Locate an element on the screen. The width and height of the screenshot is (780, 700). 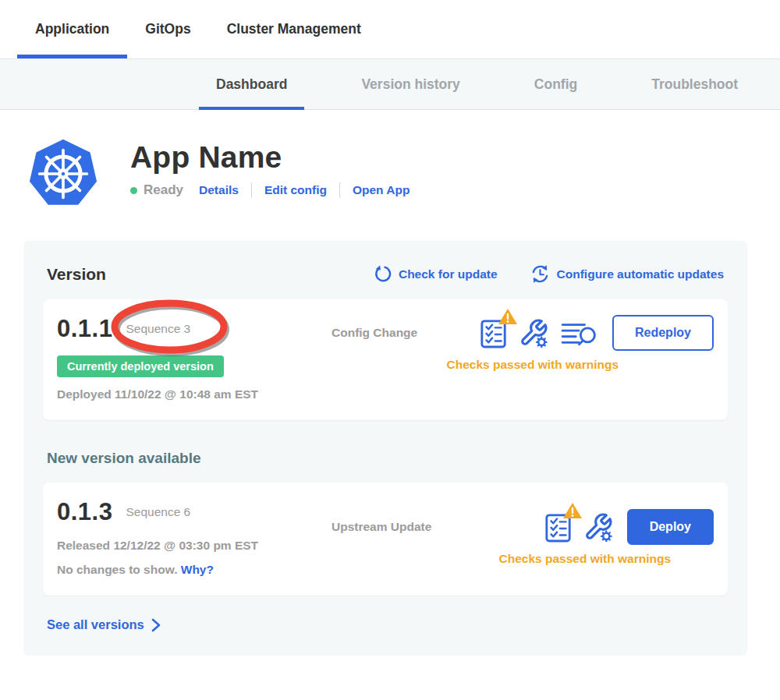
tab-config: Config is located at coordinates (555, 84).